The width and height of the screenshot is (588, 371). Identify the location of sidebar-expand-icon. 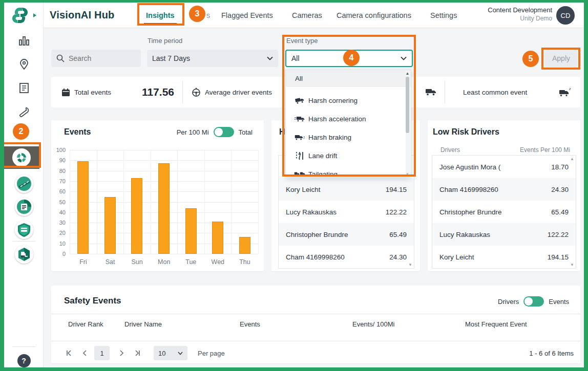
(35, 15).